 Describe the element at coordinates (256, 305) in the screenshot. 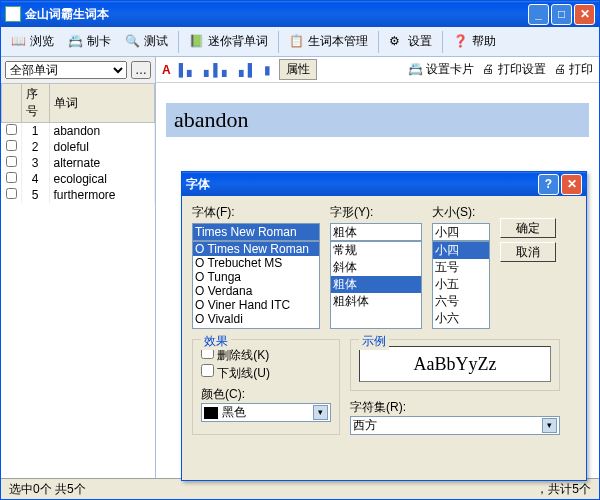

I see `list-item: O Viner Hand ITC` at that location.